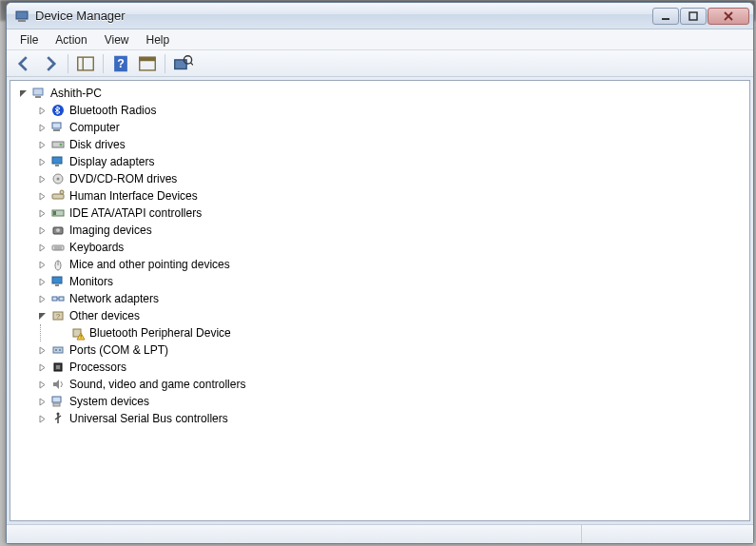  What do you see at coordinates (380, 16) in the screenshot?
I see `titlebar: Device Manager` at bounding box center [380, 16].